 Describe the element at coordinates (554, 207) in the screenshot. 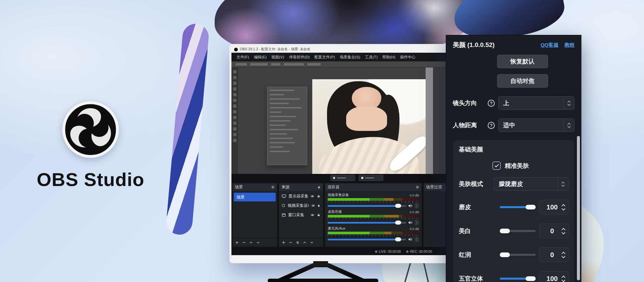

I see `smoothing-spinbox: 100` at that location.